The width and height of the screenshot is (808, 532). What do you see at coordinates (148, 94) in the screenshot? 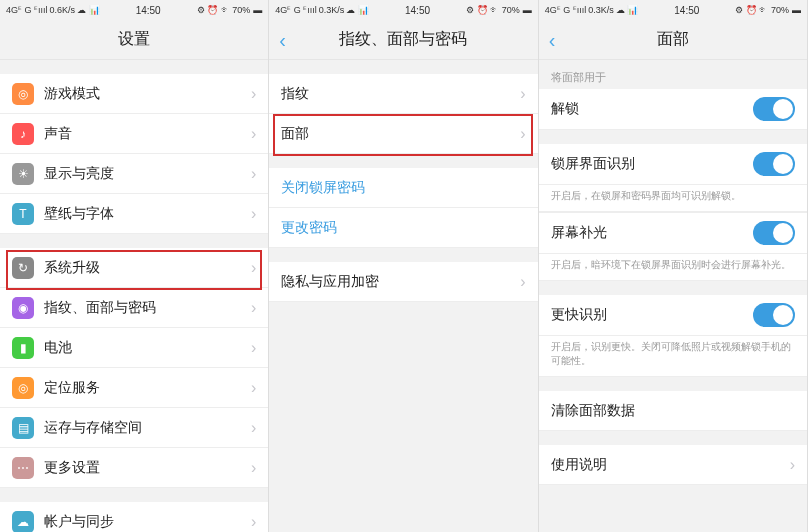
I see `row-label: 游戏模式` at bounding box center [148, 94].